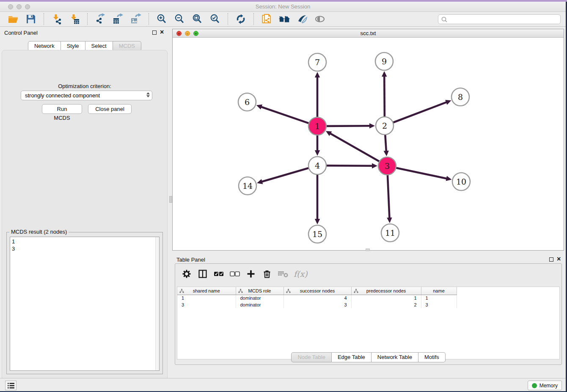 This screenshot has width=567, height=392. I want to click on graph-node-2: 2, so click(385, 126).